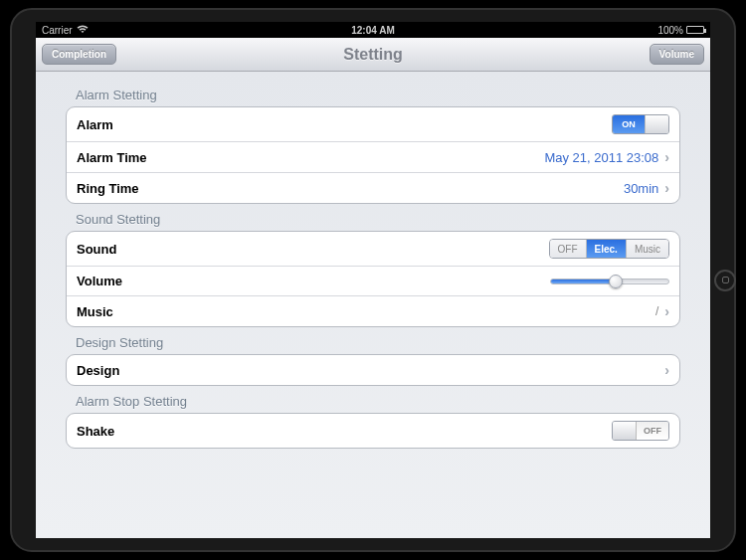  What do you see at coordinates (373, 340) in the screenshot?
I see `section-header-design: Design Stetting` at bounding box center [373, 340].